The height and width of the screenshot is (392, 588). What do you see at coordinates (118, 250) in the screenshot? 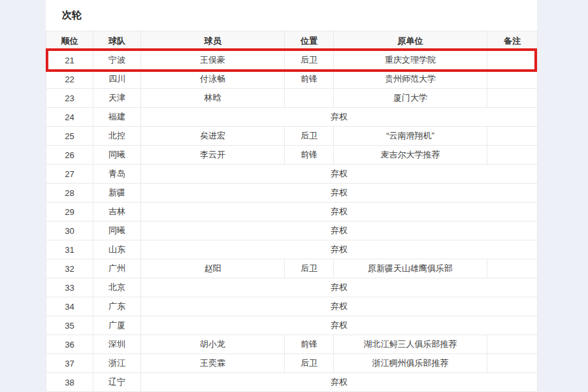
I see `cell-team: 山东` at bounding box center [118, 250].